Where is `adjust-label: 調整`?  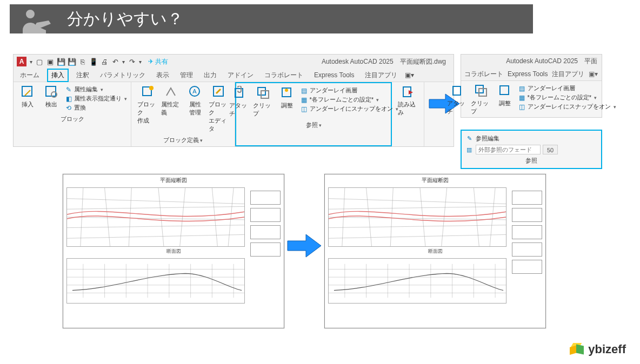 adjust-label: 調整 is located at coordinates (287, 106).